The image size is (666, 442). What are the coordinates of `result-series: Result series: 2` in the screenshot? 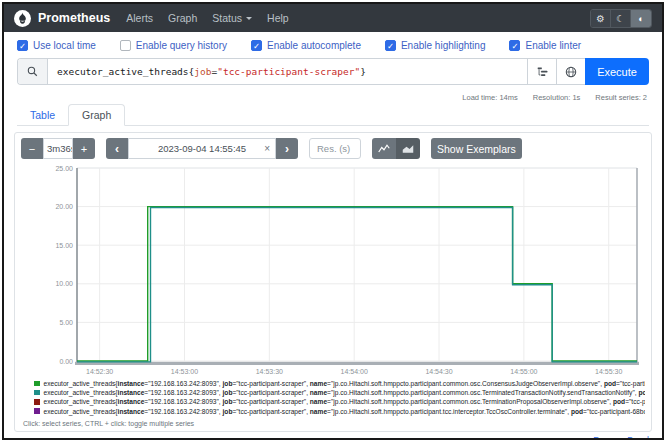 It's located at (621, 98).